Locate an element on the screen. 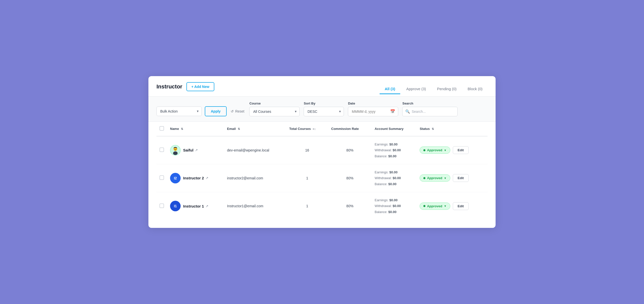  course-filter-group: Course All Courses ▼ is located at coordinates (274, 109).